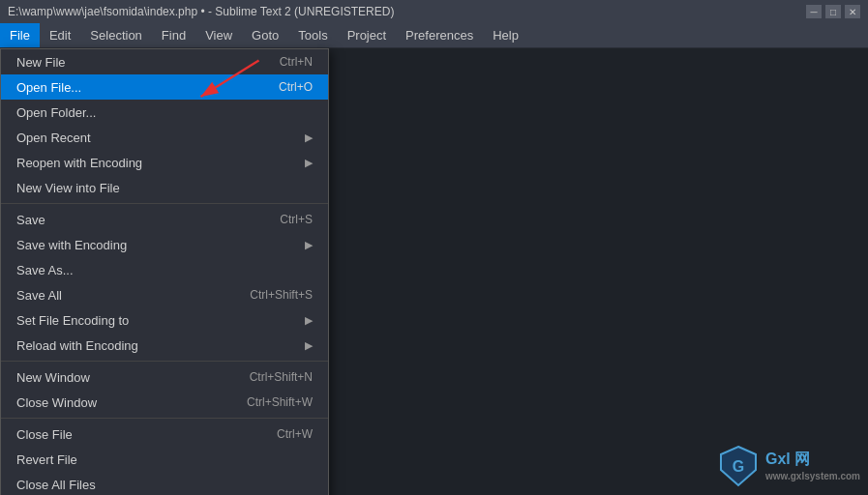 The width and height of the screenshot is (868, 495). What do you see at coordinates (833, 12) in the screenshot?
I see `maximize-button: □` at bounding box center [833, 12].